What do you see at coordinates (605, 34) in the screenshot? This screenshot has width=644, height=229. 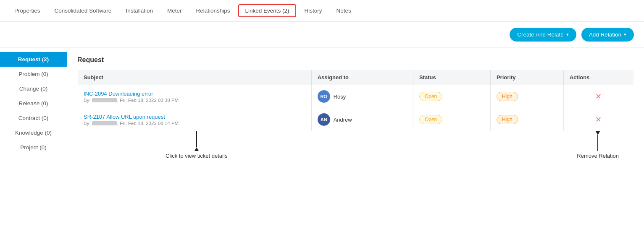 I see `add-relation-label: Add Relation` at bounding box center [605, 34].